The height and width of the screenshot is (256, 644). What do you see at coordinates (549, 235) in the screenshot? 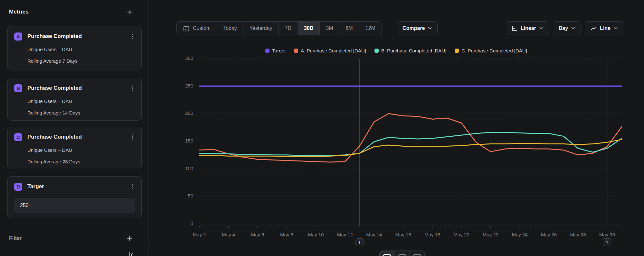
I see `x-axis-label: May 26` at bounding box center [549, 235].